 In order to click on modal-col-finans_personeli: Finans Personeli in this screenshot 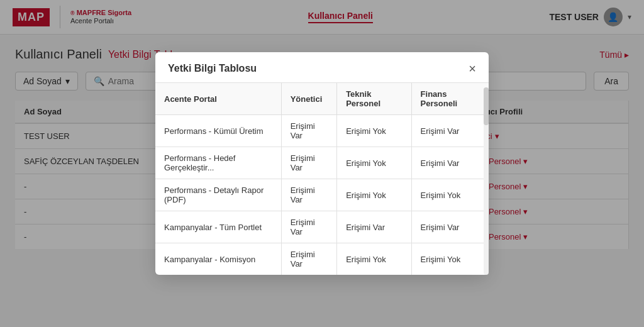, I will do `click(450, 99)`.